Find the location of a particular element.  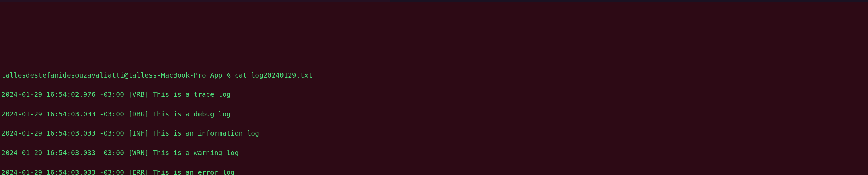

log-level: [WRN] is located at coordinates (138, 153).